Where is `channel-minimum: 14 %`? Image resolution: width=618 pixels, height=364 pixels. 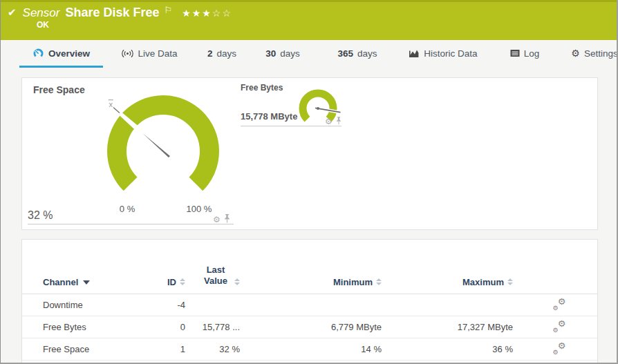
channel-minimum: 14 % is located at coordinates (311, 349).